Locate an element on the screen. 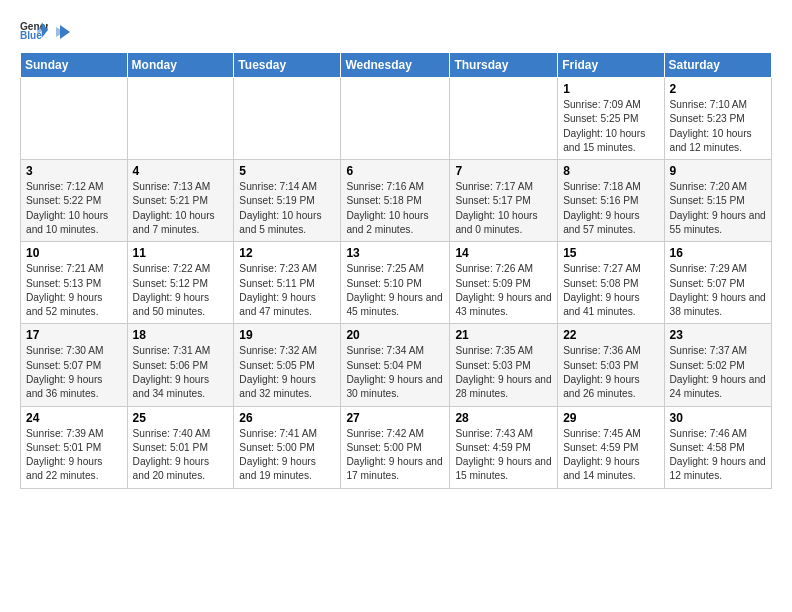 Image resolution: width=792 pixels, height=612 pixels. day-number: 8 is located at coordinates (610, 171).